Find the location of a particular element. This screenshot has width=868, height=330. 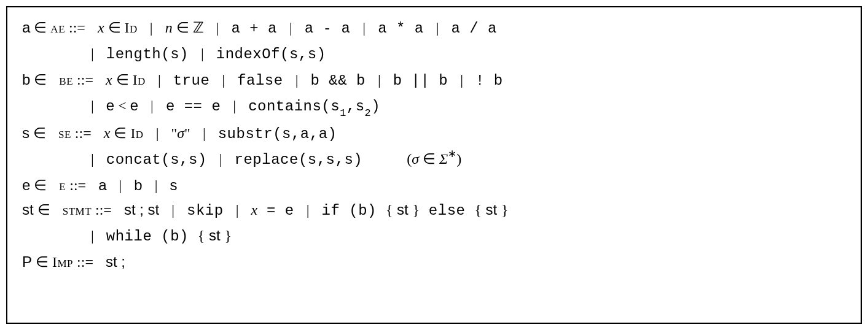

rhs-imp: st ; is located at coordinates (115, 261).